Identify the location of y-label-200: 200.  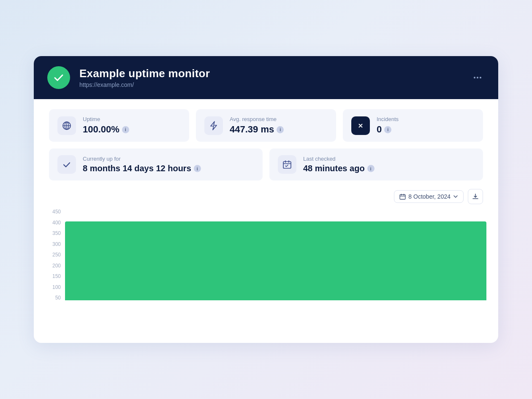
(57, 266).